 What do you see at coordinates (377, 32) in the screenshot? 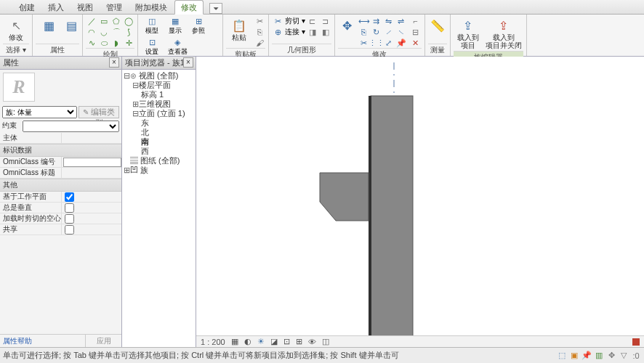
I see `rotate-icon: ↻` at bounding box center [377, 32].